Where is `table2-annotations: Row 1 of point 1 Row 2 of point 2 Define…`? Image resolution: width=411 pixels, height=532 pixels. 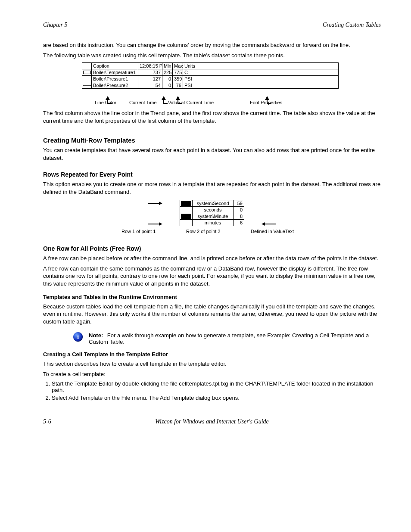 table2-annotations: Row 1 of point 1 Row 2 of point 2 Define… is located at coordinates (212, 232).